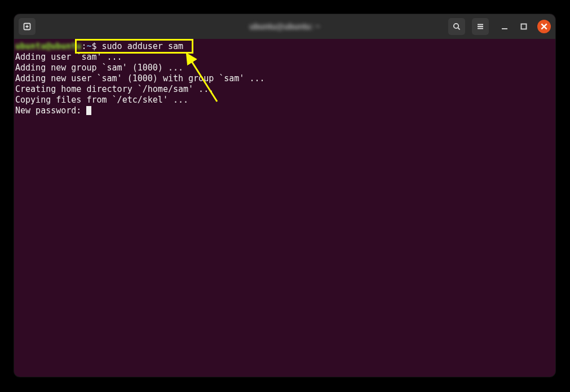 This screenshot has height=392, width=570. I want to click on output-line: Copying files from `/etc/skel' ..., so click(101, 100).